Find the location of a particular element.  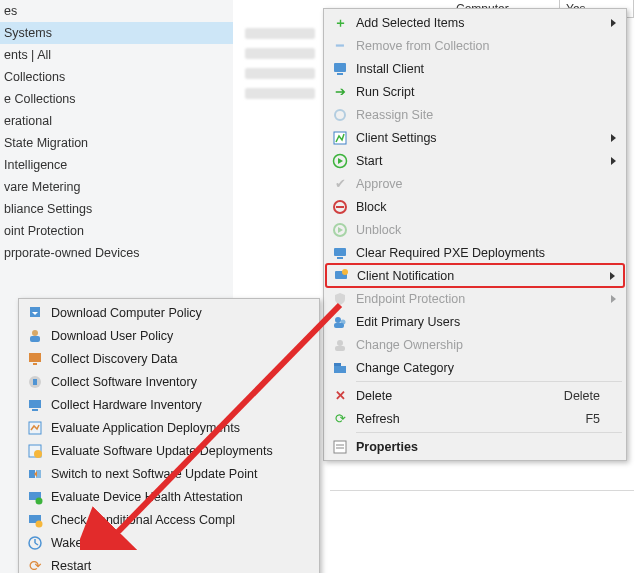

sidebar-item: vare Metering is located at coordinates (116, 187).